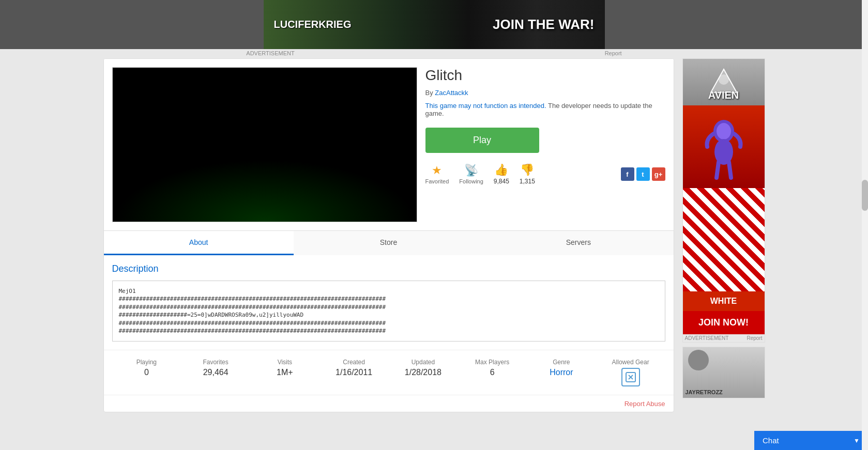 This screenshot has width=868, height=450. What do you see at coordinates (471, 170) in the screenshot?
I see `rss-icon: 📡` at bounding box center [471, 170].